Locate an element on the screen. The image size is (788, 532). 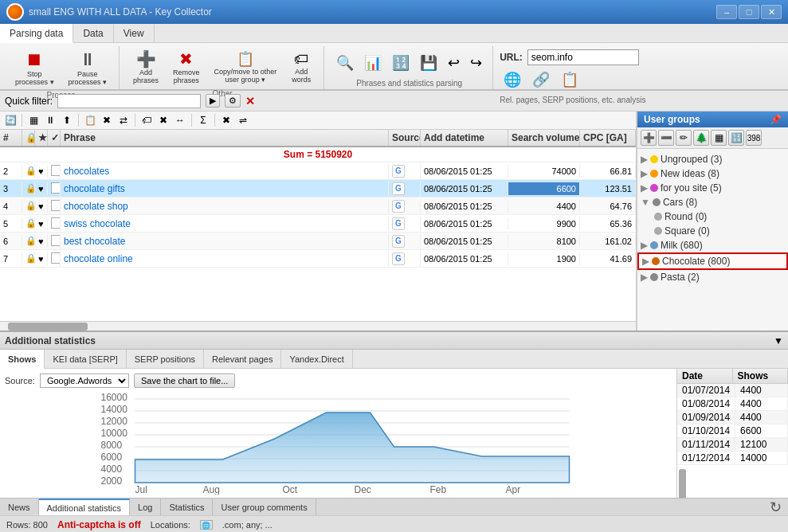
save-chart-button: Save the chart to file... is located at coordinates (185, 381).